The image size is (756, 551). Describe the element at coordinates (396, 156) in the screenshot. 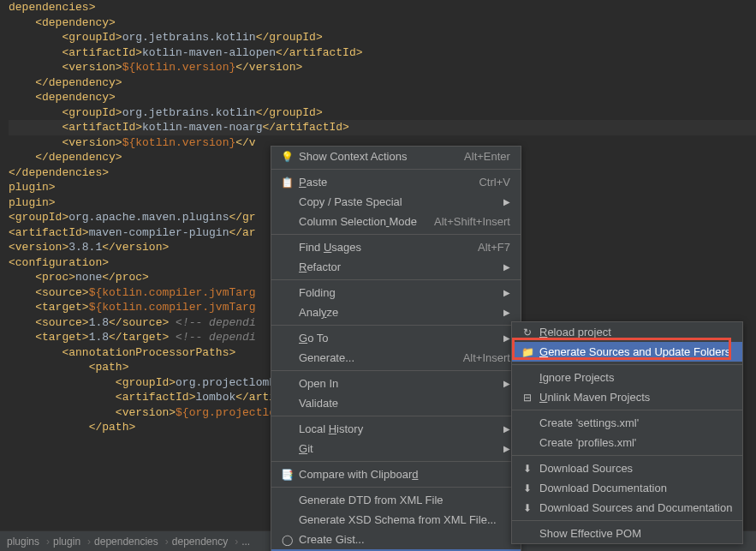

I see `menu-item: 💡Show Context ActionsAlt+Enter` at that location.